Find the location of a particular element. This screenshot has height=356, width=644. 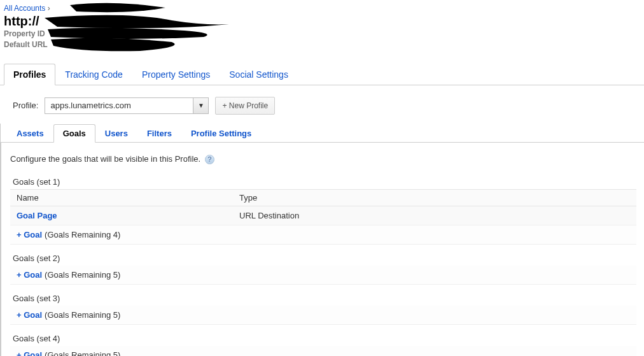

goal-set-title: Goals (set 2) is located at coordinates (325, 259).